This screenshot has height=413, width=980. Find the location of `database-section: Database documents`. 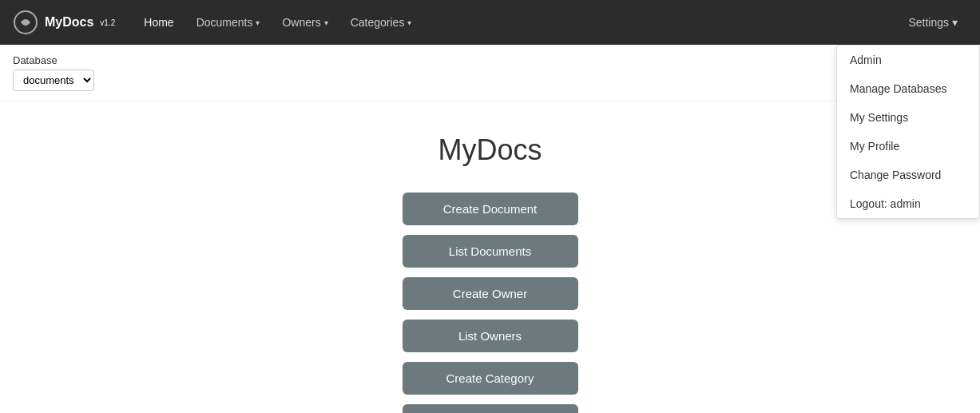

database-section: Database documents is located at coordinates (490, 73).